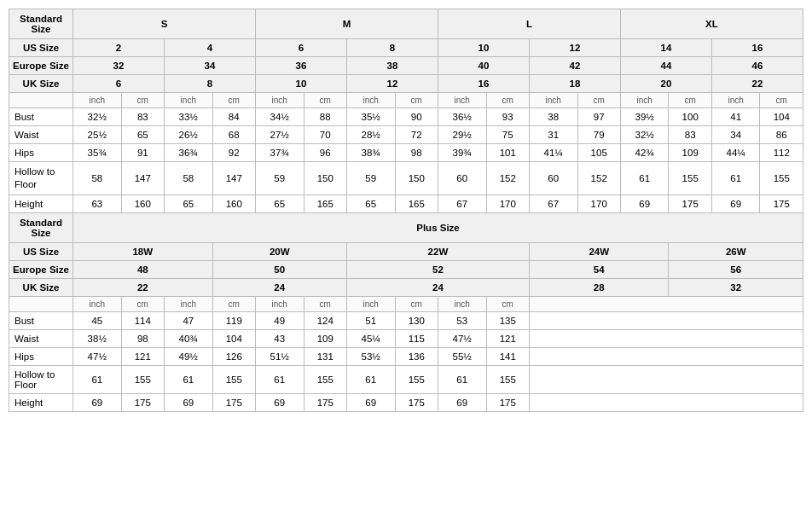  Describe the element at coordinates (41, 179) in the screenshot. I see `hollow-floor-label: Hollow toFloor` at that location.